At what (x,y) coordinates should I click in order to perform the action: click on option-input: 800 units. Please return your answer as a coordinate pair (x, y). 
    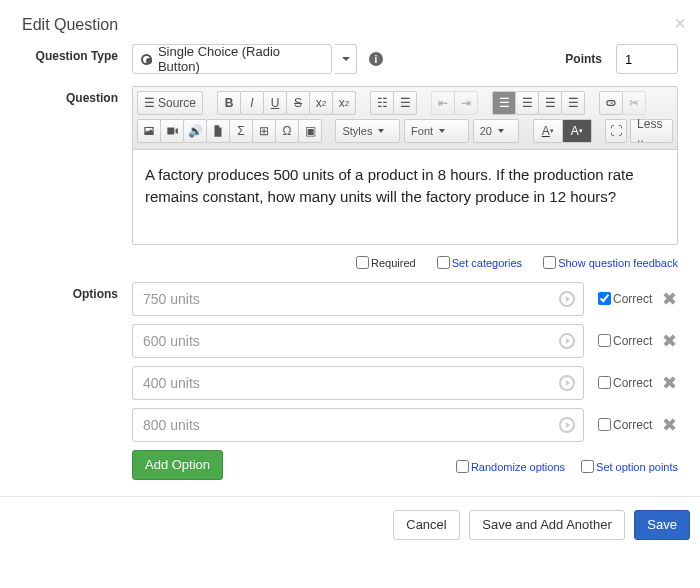
    Looking at the image, I should click on (358, 425).